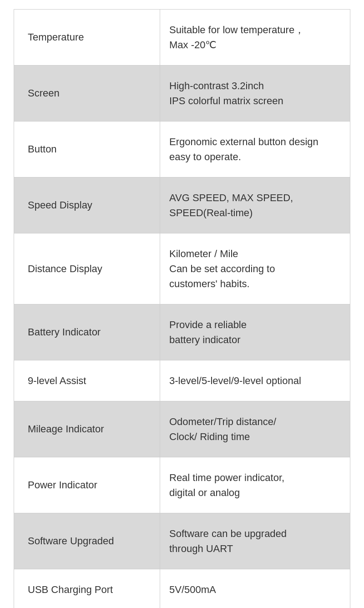 The height and width of the screenshot is (608, 364). Describe the element at coordinates (87, 541) in the screenshot. I see `cell-label-software-upgraded: Software Upgraded` at that location.